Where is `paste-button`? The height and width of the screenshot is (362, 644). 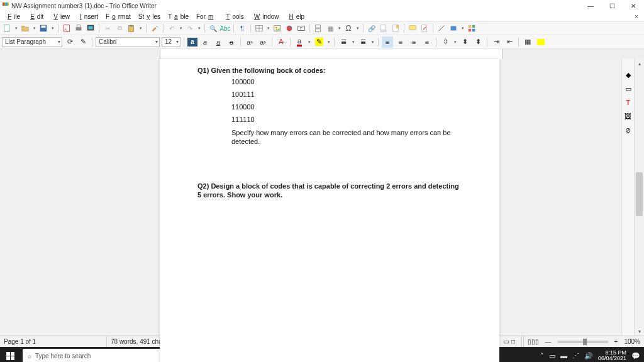 paste-button is located at coordinates (131, 28).